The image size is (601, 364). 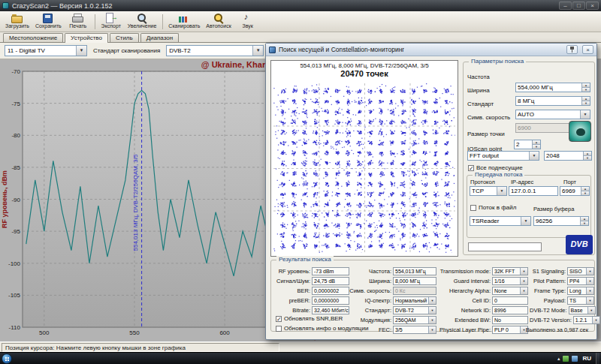 What do you see at coordinates (300, 6) in the screenshot?
I see `window-titlebar: CrazyScan2 — Версия 1.0.2.152 – □ ×` at bounding box center [300, 6].